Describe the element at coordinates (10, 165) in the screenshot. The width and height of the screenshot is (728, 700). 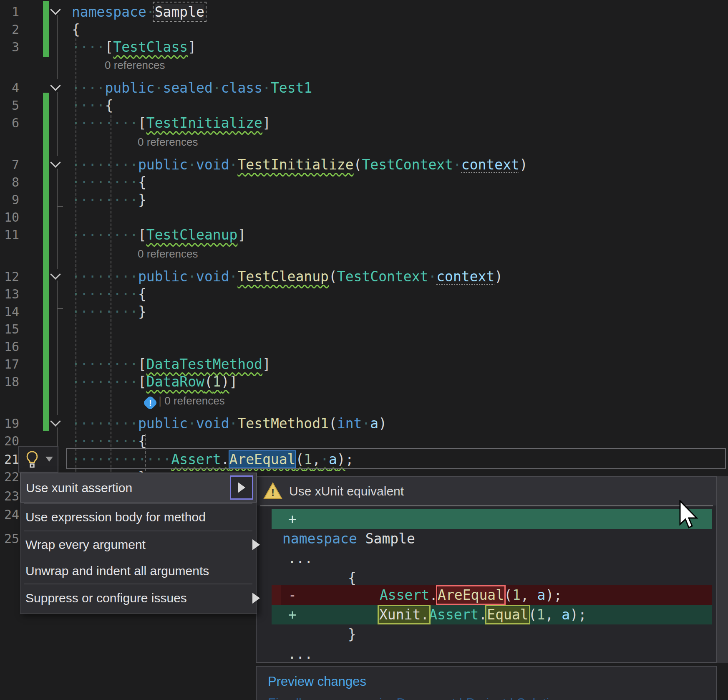
I see `line-number: 7` at that location.